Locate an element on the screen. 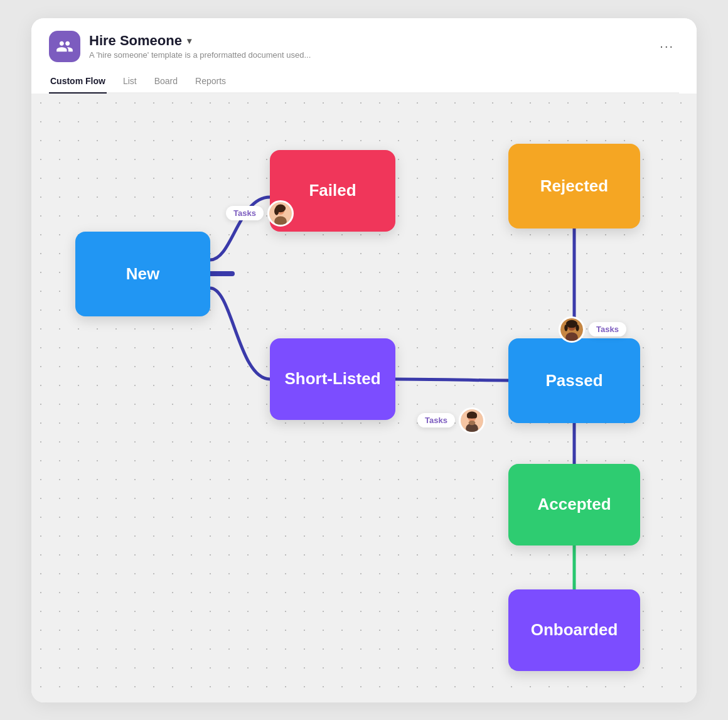 This screenshot has width=728, height=720. tab-board-label: Board is located at coordinates (166, 81).